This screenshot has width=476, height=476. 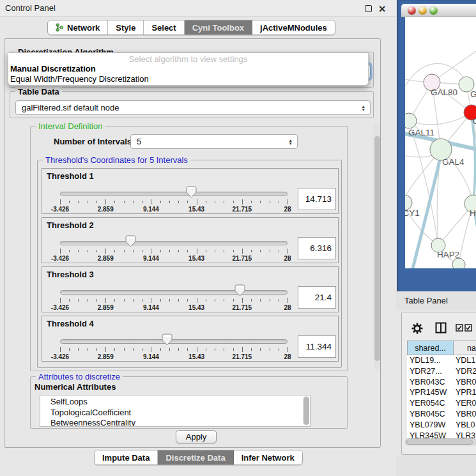 I want to click on tab-select: Select, so click(x=164, y=27).